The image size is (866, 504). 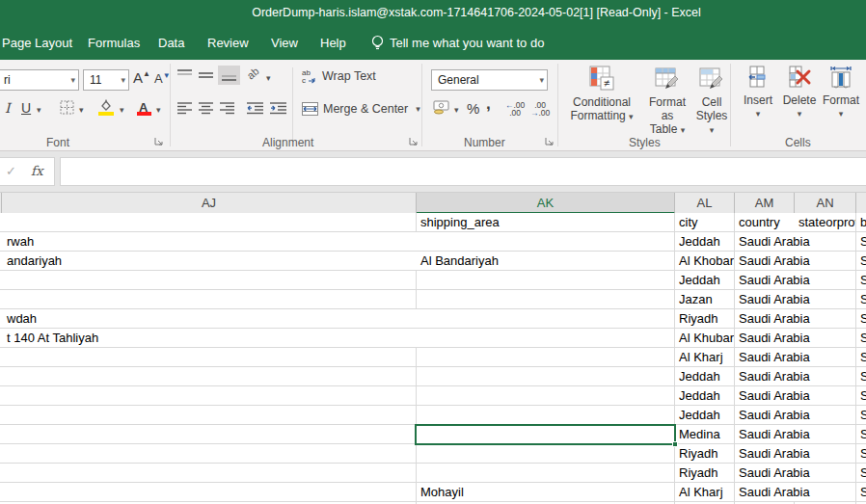 I want to click on align-left-button, so click(x=185, y=108).